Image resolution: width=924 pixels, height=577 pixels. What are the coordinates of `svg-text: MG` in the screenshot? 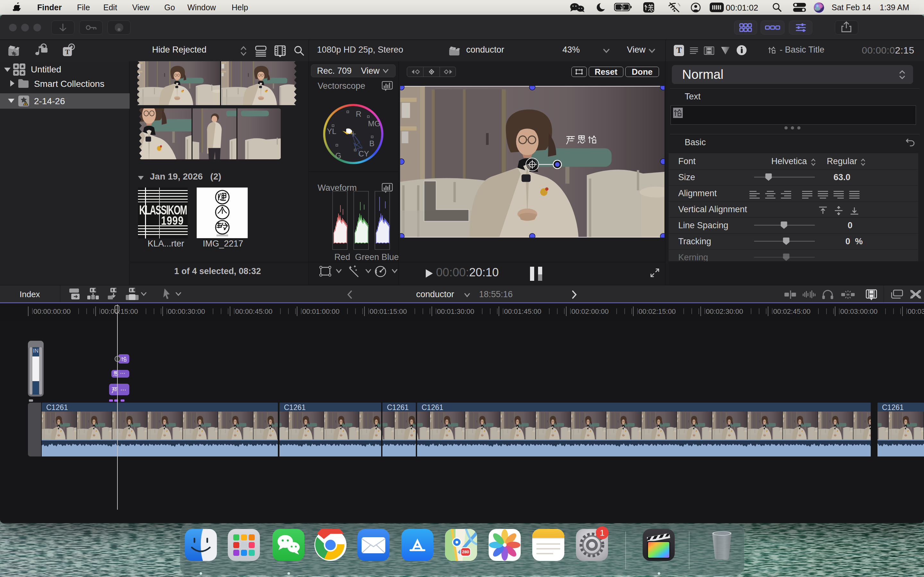 It's located at (374, 124).